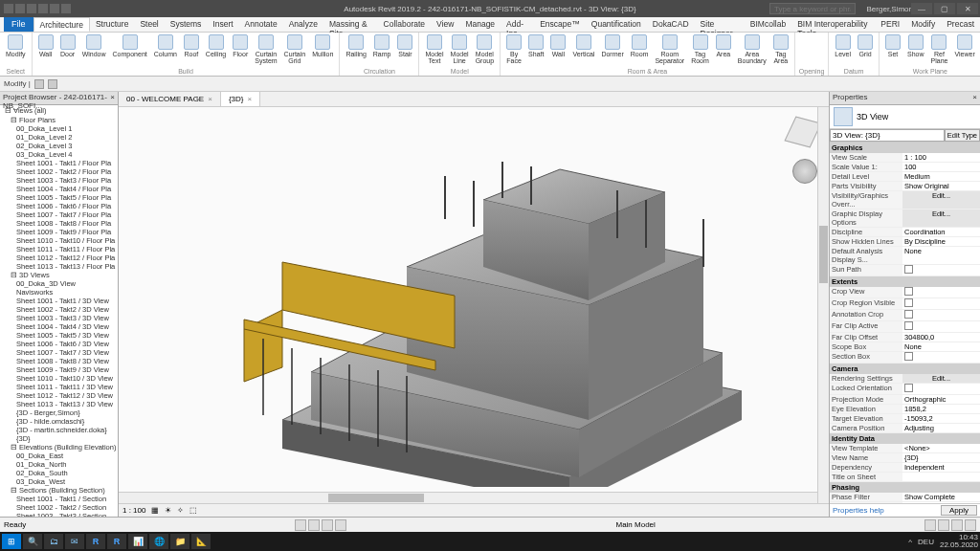 The width and height of the screenshot is (980, 551). Describe the element at coordinates (15, 46) in the screenshot. I see `ribbon-button: Modify` at that location.